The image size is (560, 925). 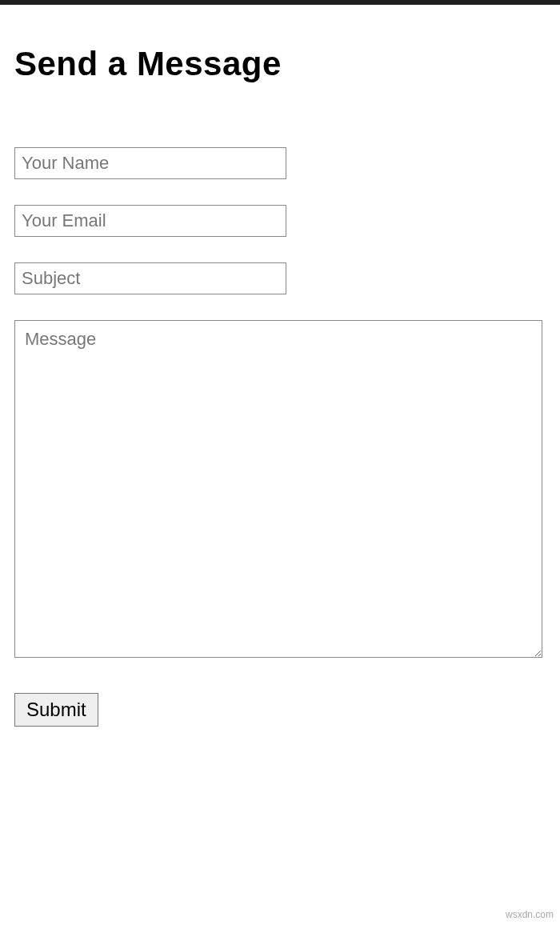 What do you see at coordinates (280, 2) in the screenshot?
I see `window-top-bar` at bounding box center [280, 2].